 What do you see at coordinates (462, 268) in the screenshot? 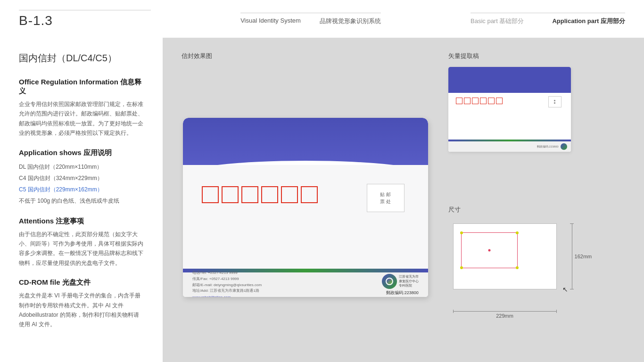
I see `corner-dot-bl` at bounding box center [462, 268].